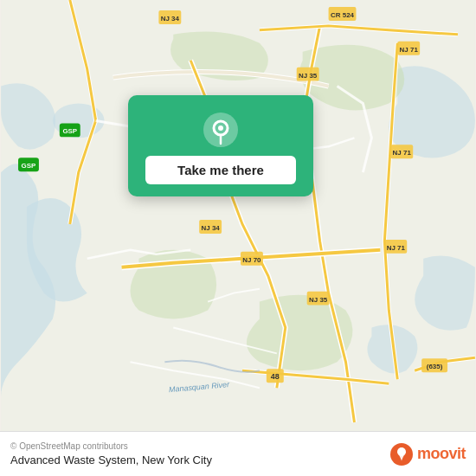 The image size is (476, 476). I want to click on location-pin-icon, so click(221, 130).